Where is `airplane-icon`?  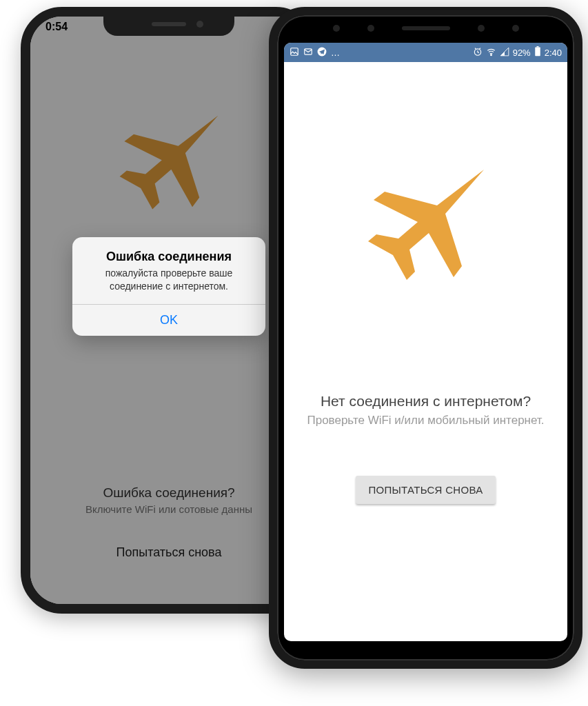 airplane-icon is located at coordinates (426, 228).